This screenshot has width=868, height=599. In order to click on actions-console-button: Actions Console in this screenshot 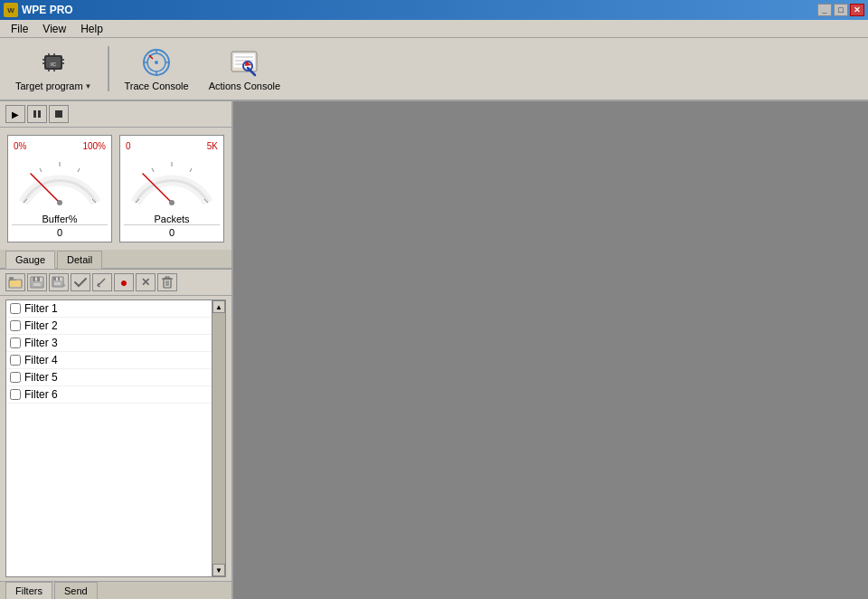, I will do `click(245, 69)`.